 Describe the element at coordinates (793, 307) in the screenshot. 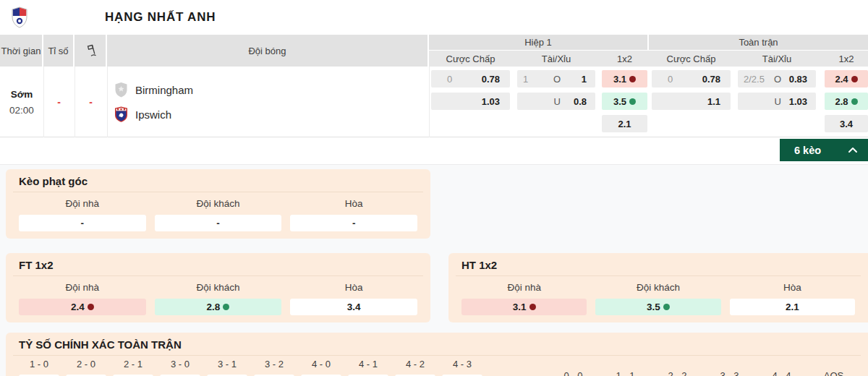

I see `odds-value-cell: 2.1` at that location.